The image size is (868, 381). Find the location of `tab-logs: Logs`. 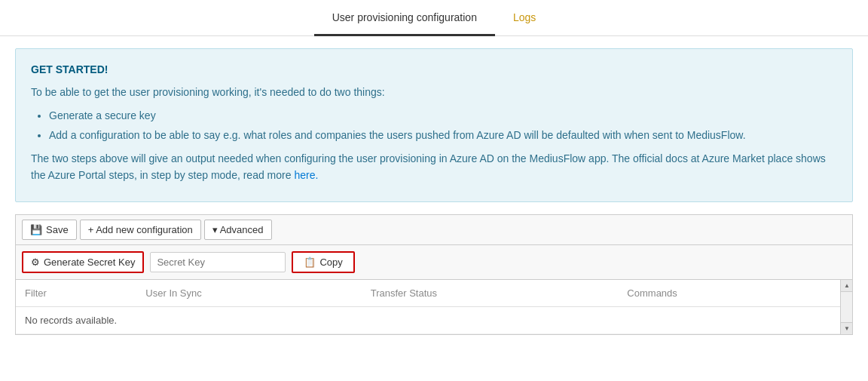

tab-logs: Logs is located at coordinates (524, 18).